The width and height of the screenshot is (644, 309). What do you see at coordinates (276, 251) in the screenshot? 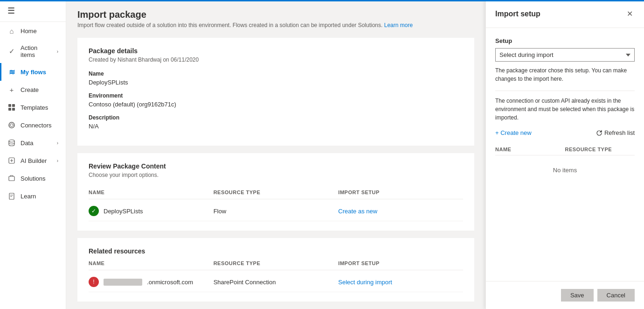
I see `related-resources-title: Related resources` at bounding box center [276, 251].